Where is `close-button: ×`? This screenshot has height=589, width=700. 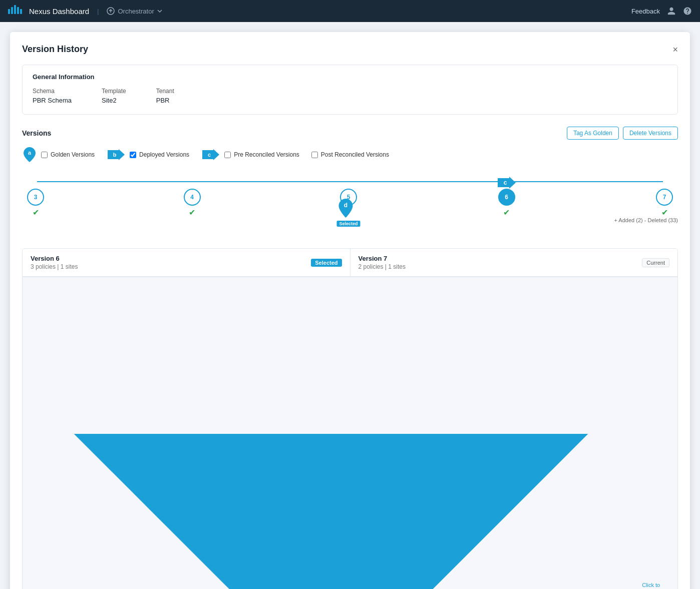 close-button: × is located at coordinates (675, 50).